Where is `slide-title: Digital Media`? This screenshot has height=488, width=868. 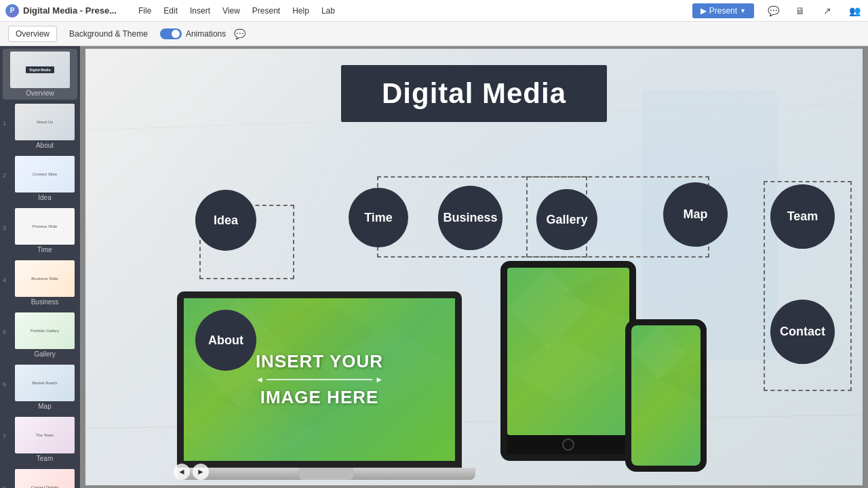
slide-title: Digital Media is located at coordinates (474, 94).